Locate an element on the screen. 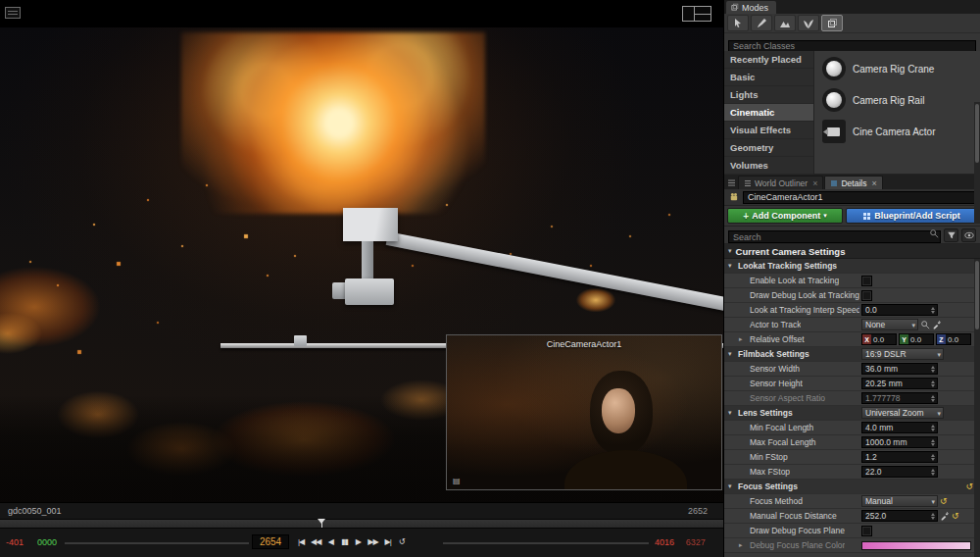  fast-forward-button: ▶▶ is located at coordinates (372, 541).